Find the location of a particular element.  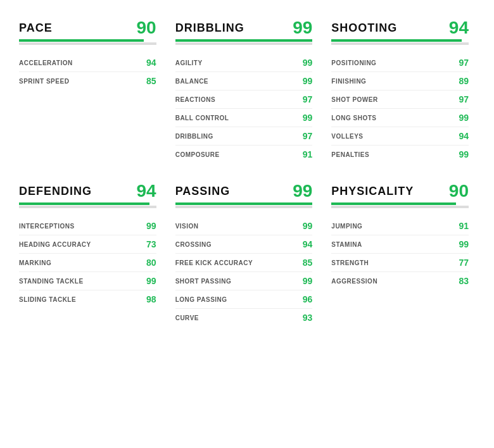

stat-name: BALANCE is located at coordinates (192, 81).